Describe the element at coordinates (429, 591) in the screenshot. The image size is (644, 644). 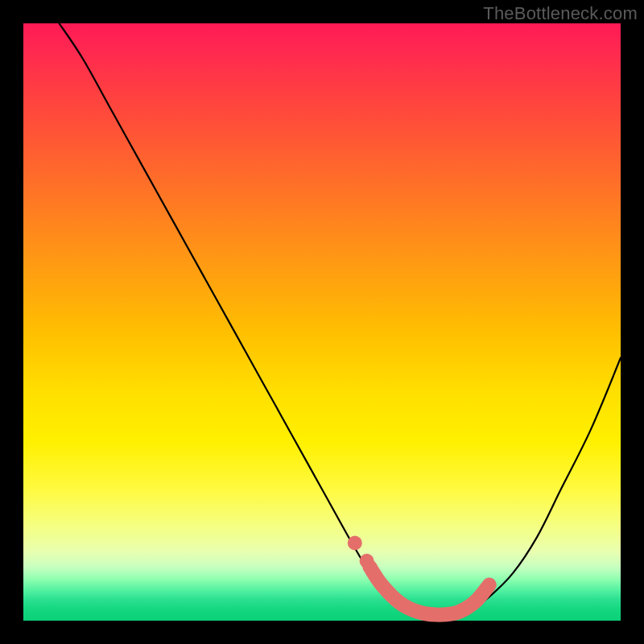
I see `optimal-range-overlay` at that location.